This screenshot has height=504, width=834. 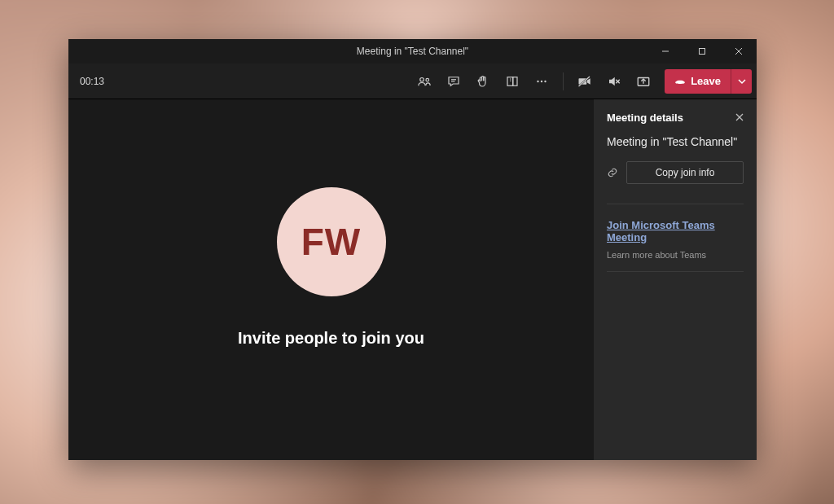 What do you see at coordinates (675, 117) in the screenshot?
I see `panel-header: Meeting details` at bounding box center [675, 117].